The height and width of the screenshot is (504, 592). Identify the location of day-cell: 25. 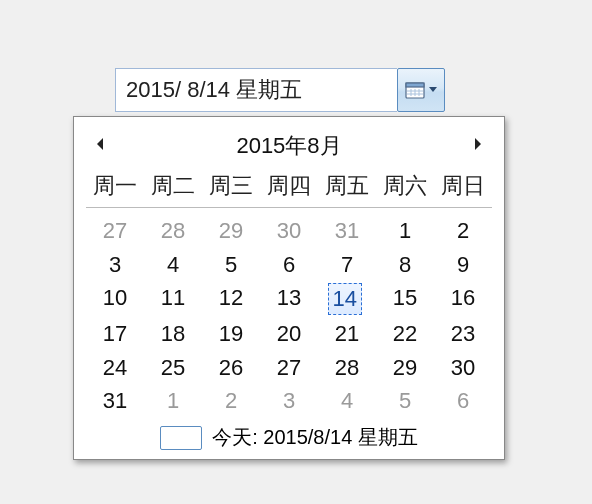
(173, 368).